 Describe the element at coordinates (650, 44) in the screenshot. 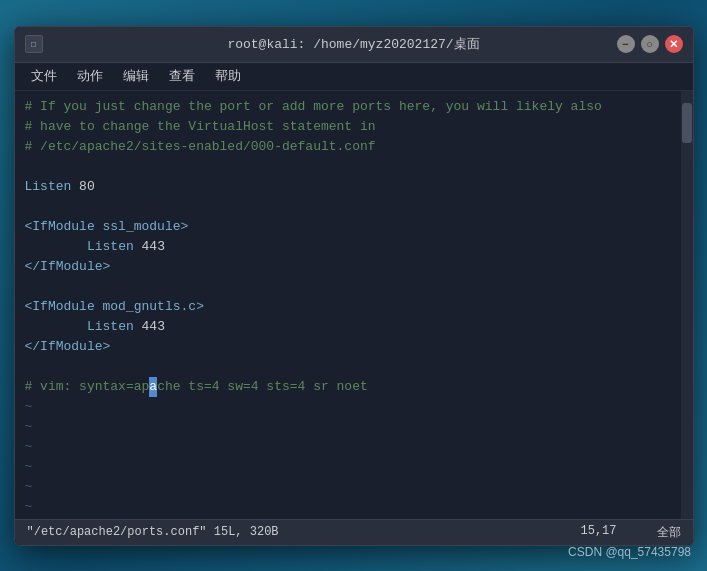

I see `maximize-button: ○` at that location.